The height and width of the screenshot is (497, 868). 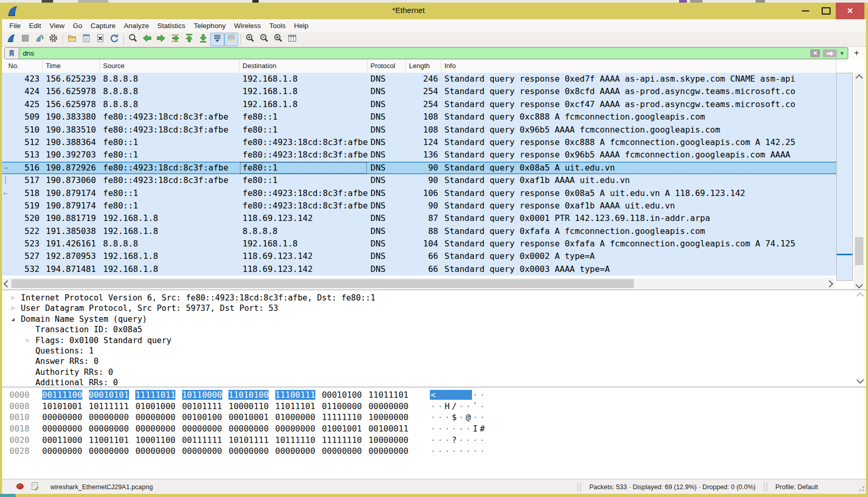 I want to click on go-to-packet-button, so click(x=175, y=40).